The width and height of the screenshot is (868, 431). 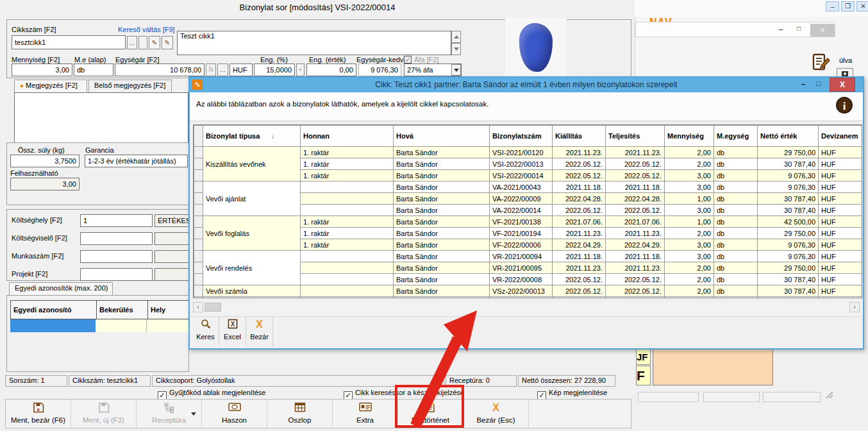 I want to click on cell-teljesites: 2022.04.29., so click(x=635, y=245).